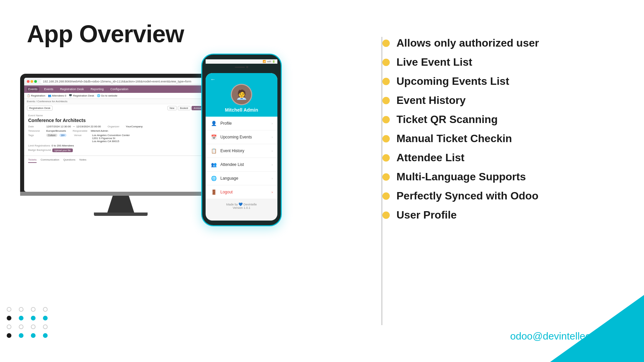 This screenshot has height=362, width=644. What do you see at coordinates (57, 96) in the screenshot?
I see `toolbar-attendees: 👥 Attendees 0` at bounding box center [57, 96].